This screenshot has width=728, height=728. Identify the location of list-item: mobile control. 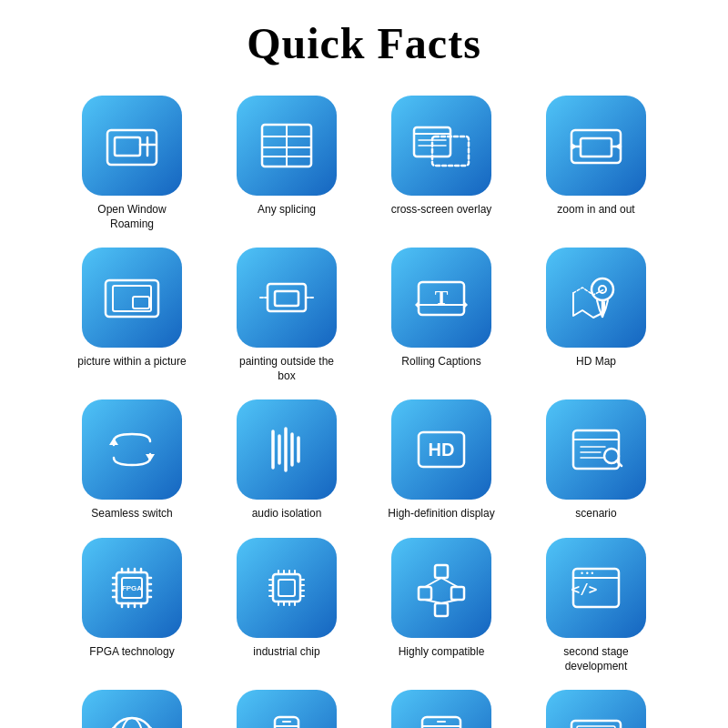
(287, 709).